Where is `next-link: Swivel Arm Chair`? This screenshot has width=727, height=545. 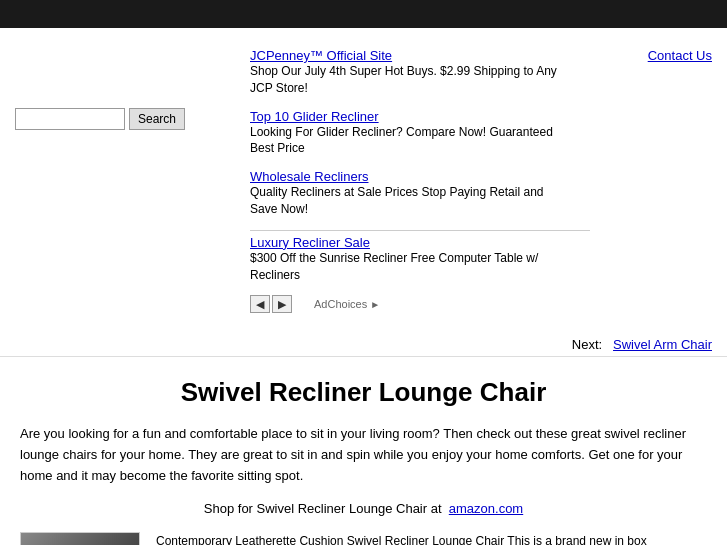
next-link: Swivel Arm Chair is located at coordinates (662, 344).